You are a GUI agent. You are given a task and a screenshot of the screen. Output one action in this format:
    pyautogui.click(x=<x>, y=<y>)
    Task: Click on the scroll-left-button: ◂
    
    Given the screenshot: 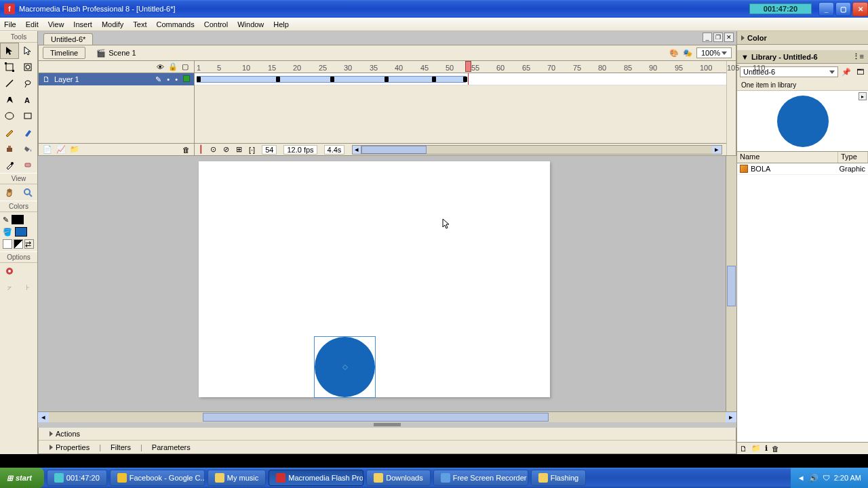 What is the action you would take?
    pyautogui.click(x=43, y=418)
    